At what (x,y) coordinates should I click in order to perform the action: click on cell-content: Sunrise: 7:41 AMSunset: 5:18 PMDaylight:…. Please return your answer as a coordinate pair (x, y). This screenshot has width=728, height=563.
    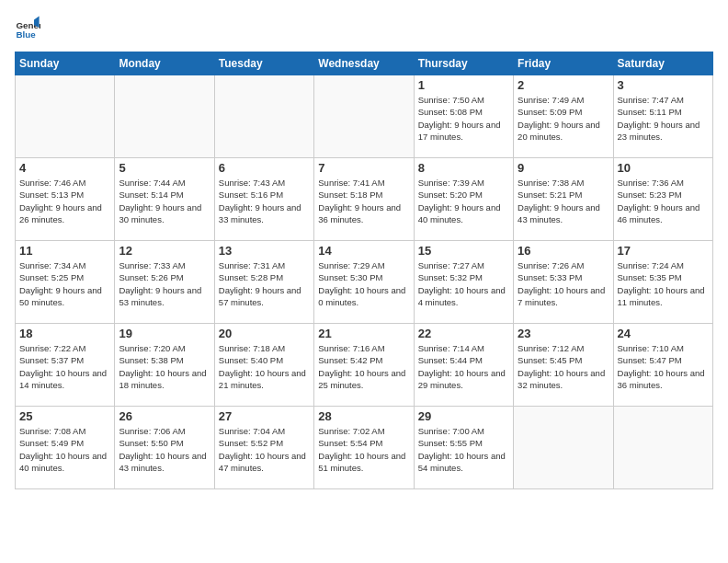
    Looking at the image, I should click on (364, 201).